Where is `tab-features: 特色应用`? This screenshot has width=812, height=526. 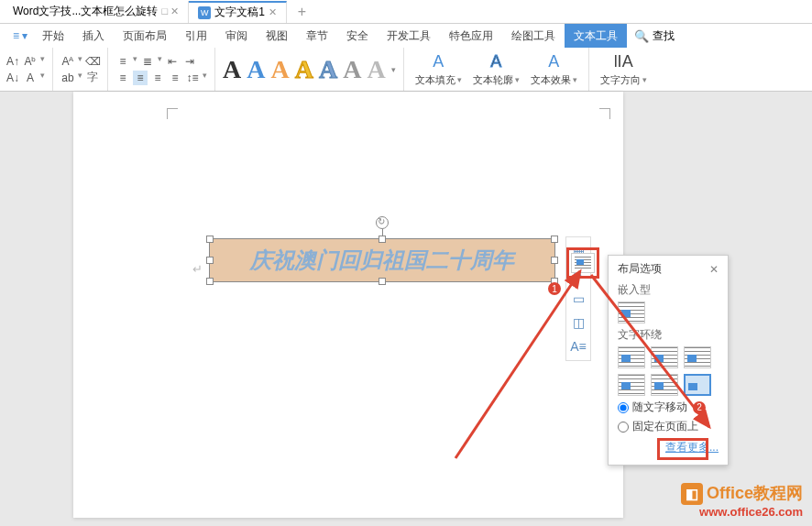
tab-features: 特色应用 is located at coordinates (471, 36).